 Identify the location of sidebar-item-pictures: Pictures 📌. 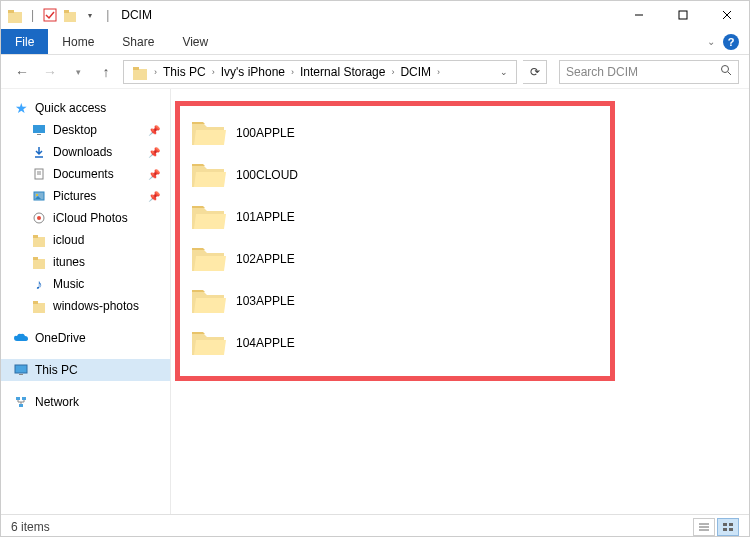
(86, 196).